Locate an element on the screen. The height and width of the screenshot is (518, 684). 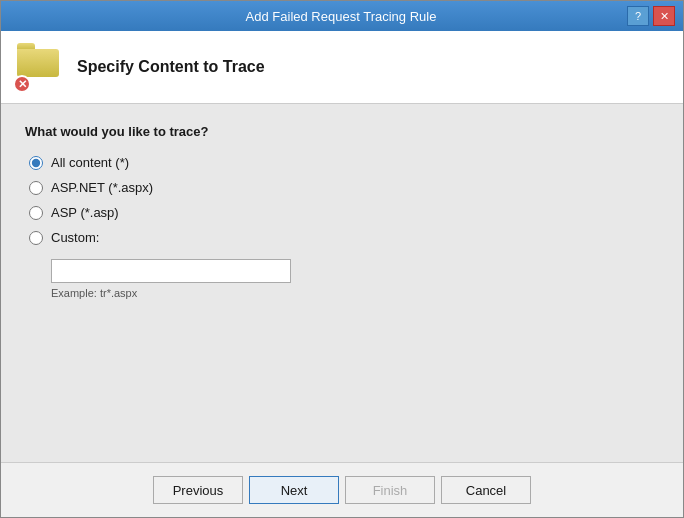
radio-asp is located at coordinates (36, 213).